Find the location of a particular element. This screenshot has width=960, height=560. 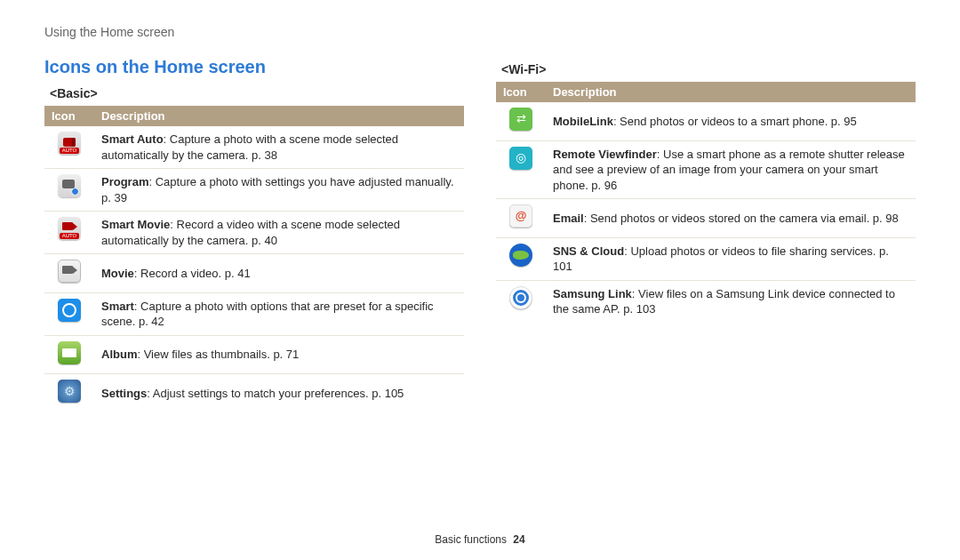

smart-movie-icon is located at coordinates (69, 228).